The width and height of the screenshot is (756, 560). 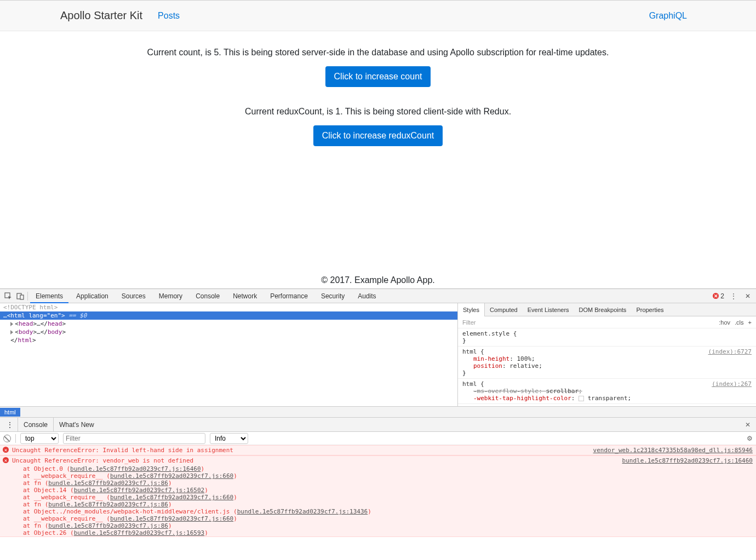 What do you see at coordinates (607, 367) in the screenshot?
I see `styles-rules: element.style { } (index):6727 html { mi…` at bounding box center [607, 367].